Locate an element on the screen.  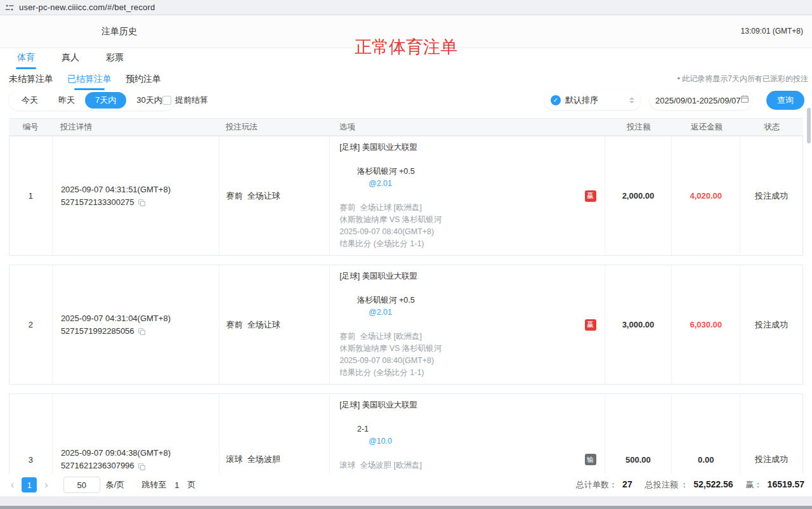
total-stake-label: 总投注额 ： is located at coordinates (667, 485).